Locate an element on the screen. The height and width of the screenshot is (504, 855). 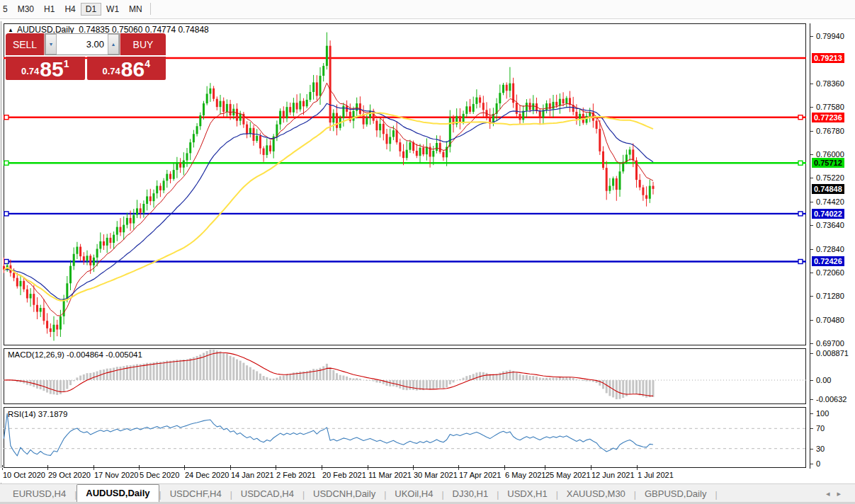
tab-usdx-h1: USDX,H1 is located at coordinates (527, 494).